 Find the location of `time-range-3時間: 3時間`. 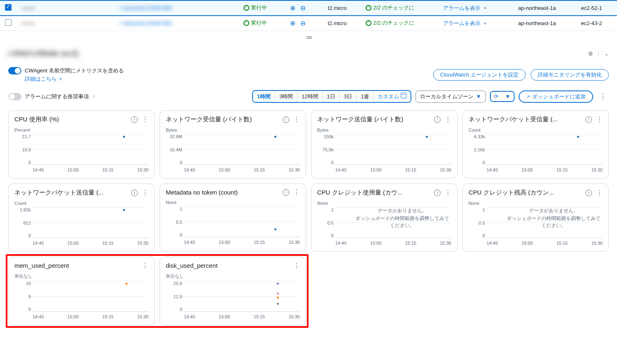

time-range-3時間: 3時間 is located at coordinates (286, 96).